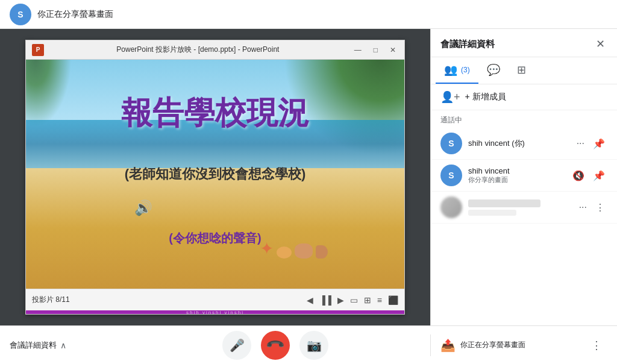 The width and height of the screenshot is (617, 364). What do you see at coordinates (38, 50) in the screenshot?
I see `powerpoint-logo: P` at bounding box center [38, 50].